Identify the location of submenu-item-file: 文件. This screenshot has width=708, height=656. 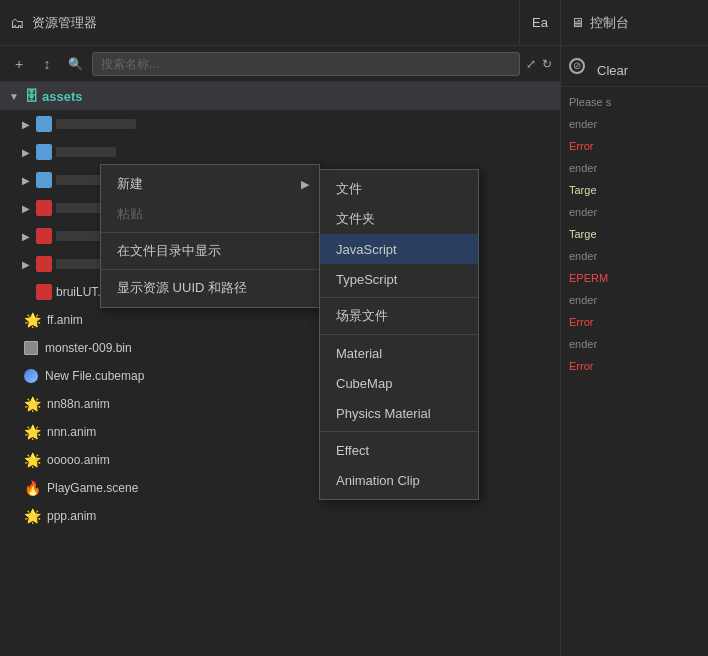
(399, 189).